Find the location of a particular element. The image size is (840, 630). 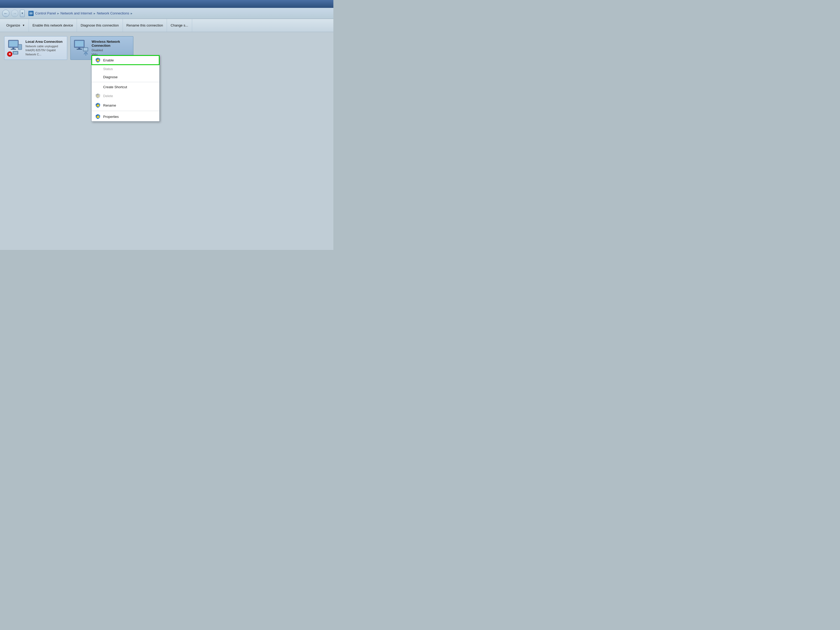

forward-button: → is located at coordinates (14, 14).